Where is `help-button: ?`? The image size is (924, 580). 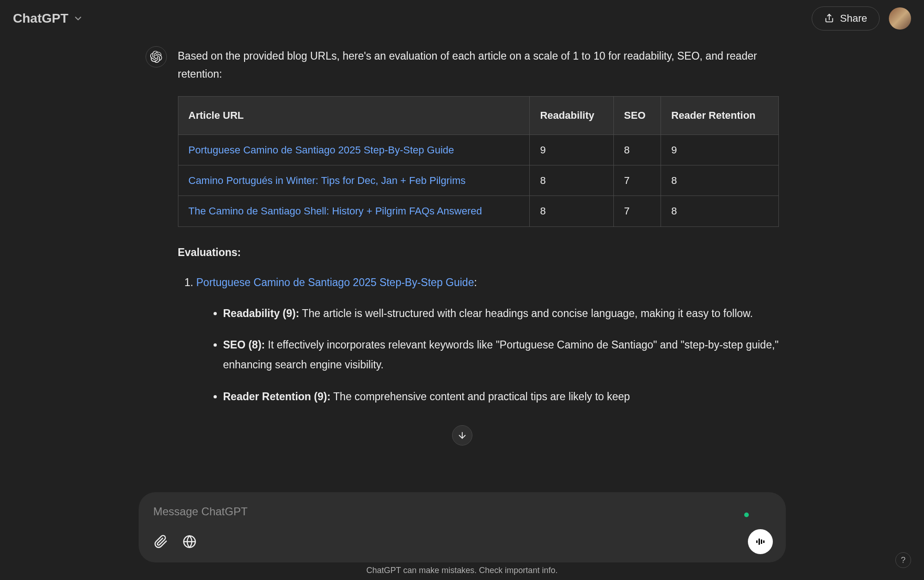
help-button: ? is located at coordinates (903, 560).